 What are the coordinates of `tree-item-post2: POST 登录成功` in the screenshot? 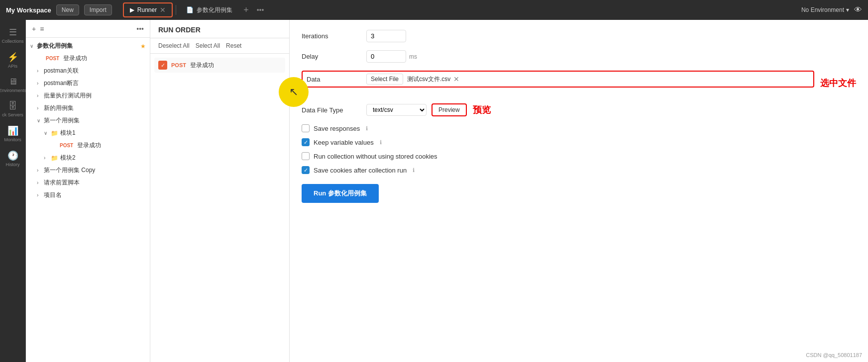 It's located at (88, 145).